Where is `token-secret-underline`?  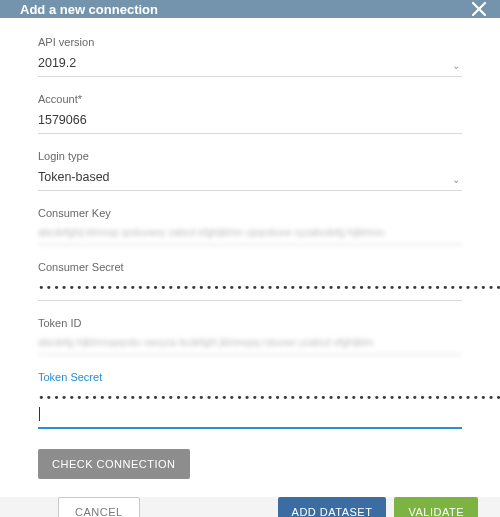
token-secret-underline is located at coordinates (250, 428).